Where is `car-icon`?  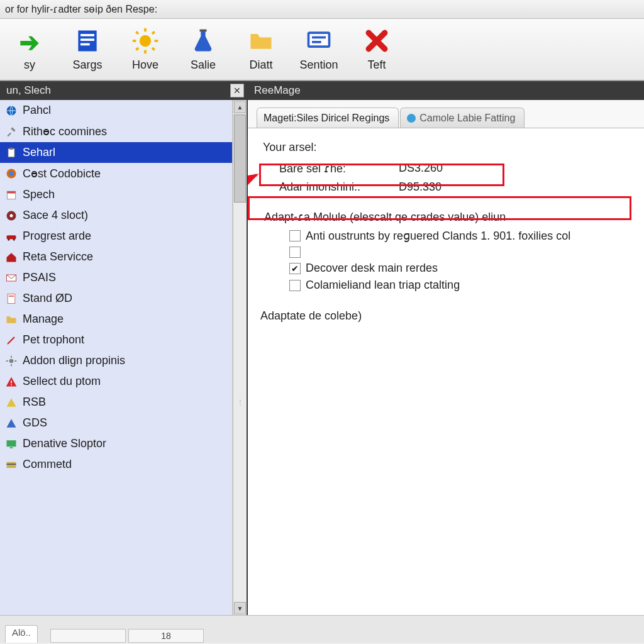
car-icon is located at coordinates (11, 236).